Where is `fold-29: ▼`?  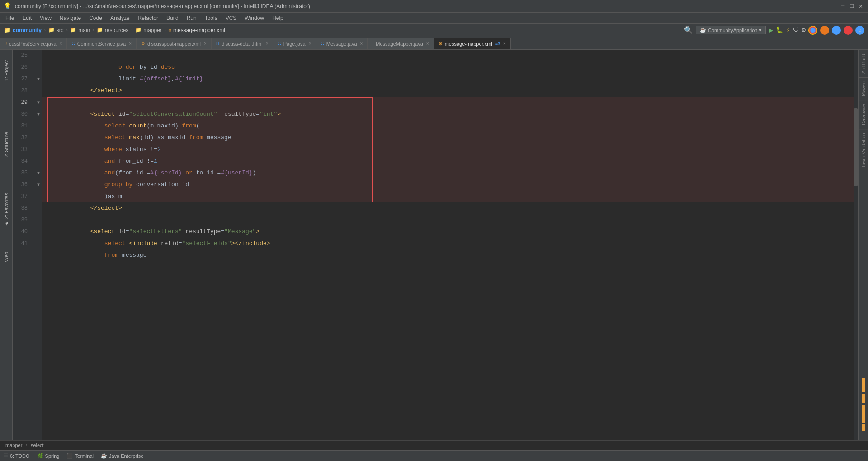
fold-29: ▼ is located at coordinates (38, 103).